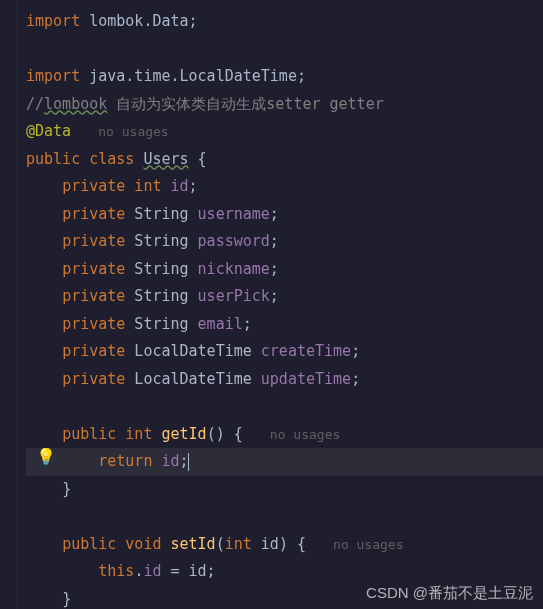 The height and width of the screenshot is (609, 543). What do you see at coordinates (284, 160) in the screenshot?
I see `code-line: public class Users {` at bounding box center [284, 160].